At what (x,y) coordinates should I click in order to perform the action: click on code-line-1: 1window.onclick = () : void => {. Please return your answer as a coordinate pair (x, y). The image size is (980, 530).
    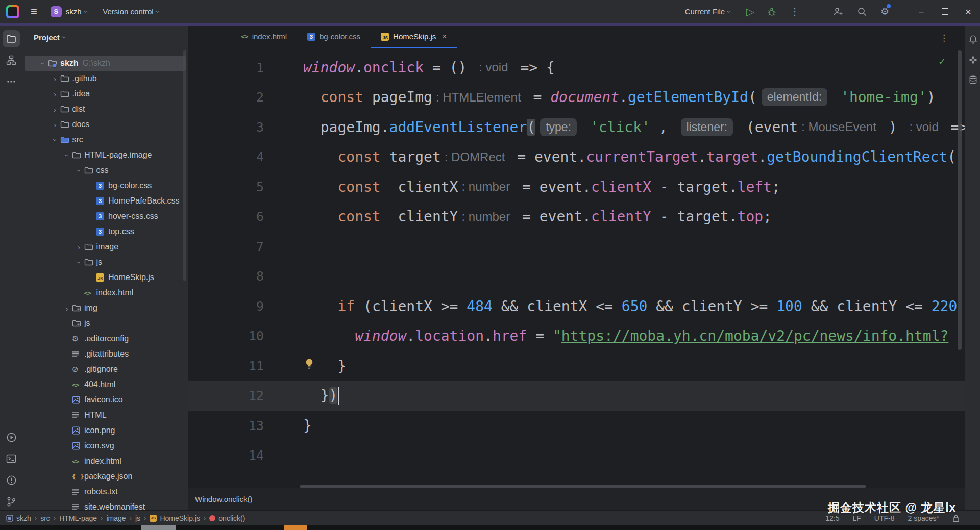
    Looking at the image, I should click on (576, 67).